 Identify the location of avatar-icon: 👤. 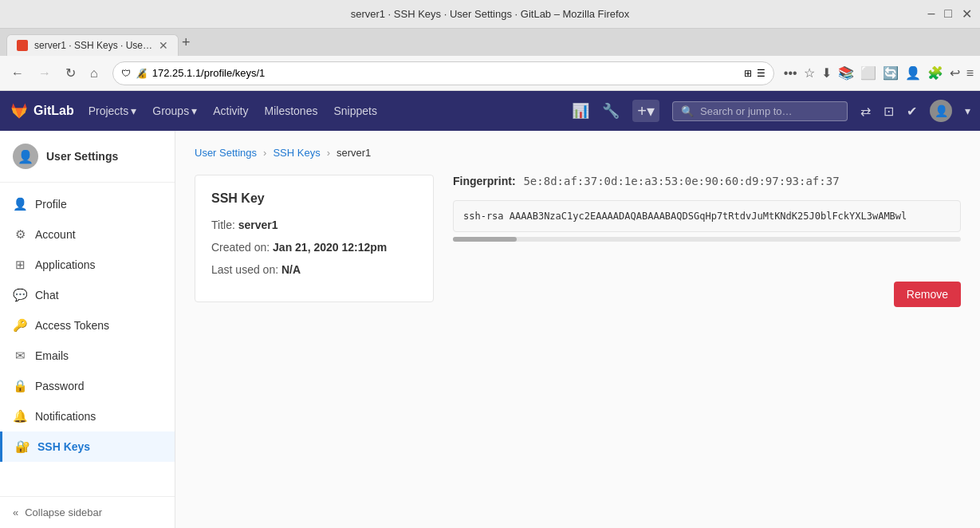
(26, 156).